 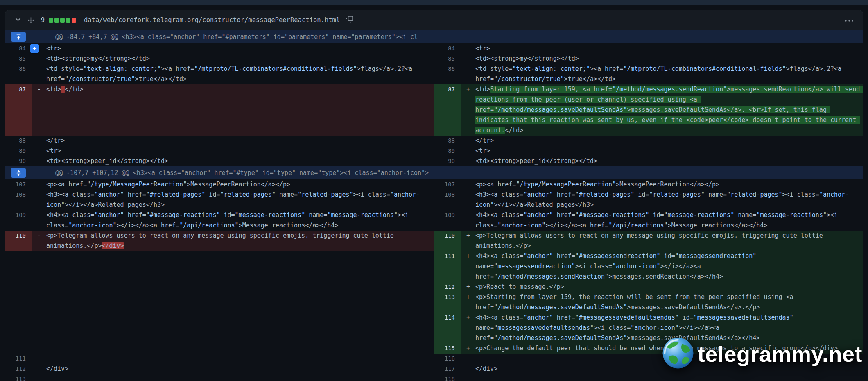 What do you see at coordinates (649, 110) in the screenshot?
I see `diff-right-half: 87+<td>Starting from layer 159, <a href=…` at bounding box center [649, 110].